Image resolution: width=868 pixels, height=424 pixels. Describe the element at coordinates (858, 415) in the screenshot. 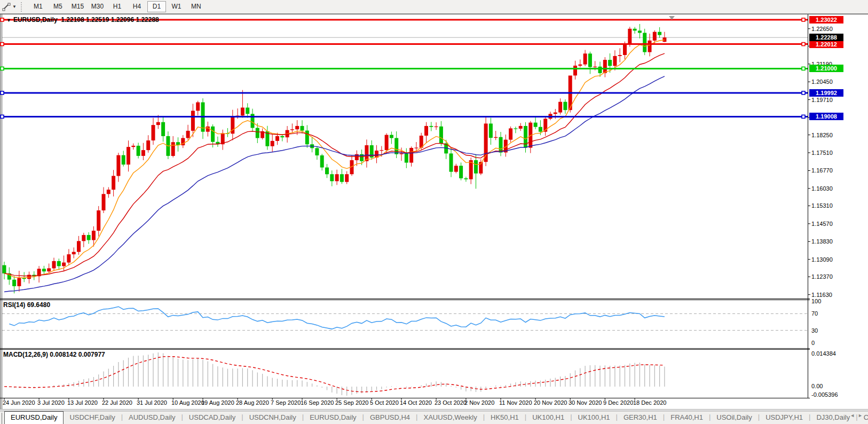

I see `tab-scroll-arrows: ◄►` at that location.